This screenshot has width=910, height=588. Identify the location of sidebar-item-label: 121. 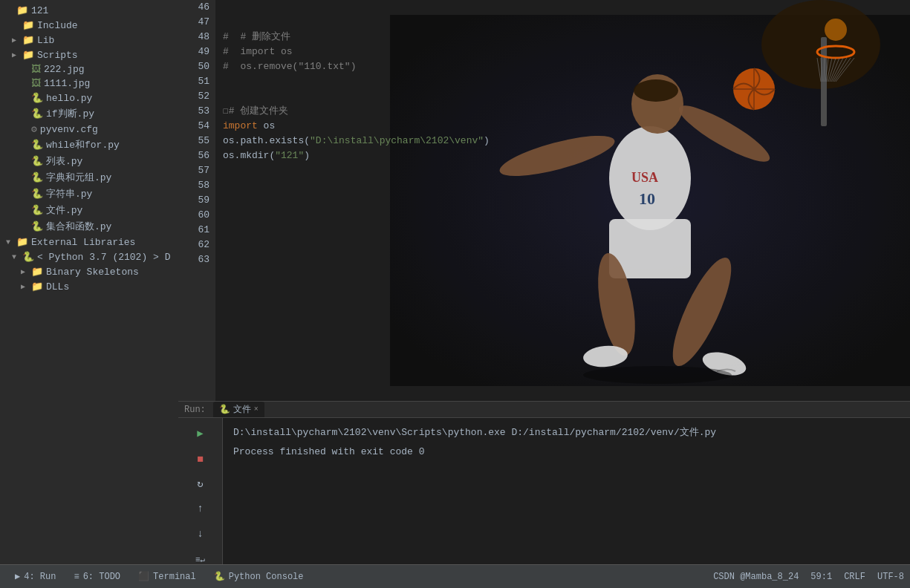
(40, 10).